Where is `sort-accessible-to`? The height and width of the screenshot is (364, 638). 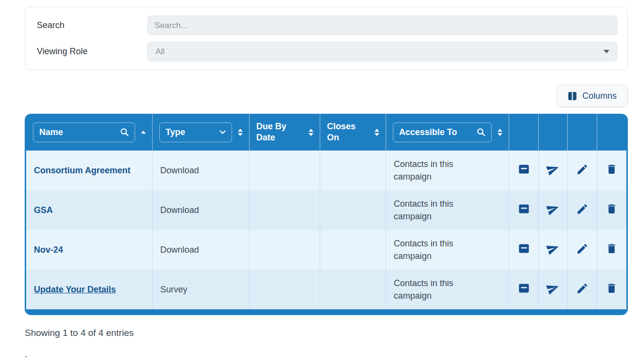
sort-accessible-to is located at coordinates (500, 133).